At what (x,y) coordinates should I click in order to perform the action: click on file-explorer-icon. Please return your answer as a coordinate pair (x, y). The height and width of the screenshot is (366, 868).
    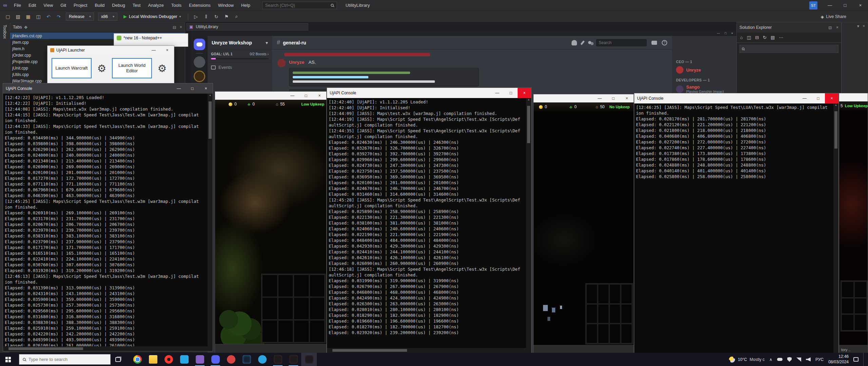
    Looking at the image, I should click on (153, 360).